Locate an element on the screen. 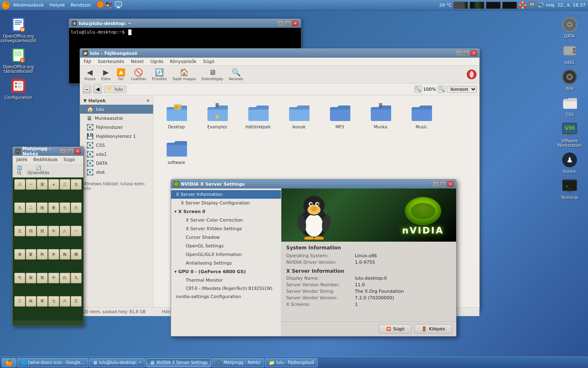 This screenshot has width=588, height=368. file-examples: Examples is located at coordinates (217, 115).